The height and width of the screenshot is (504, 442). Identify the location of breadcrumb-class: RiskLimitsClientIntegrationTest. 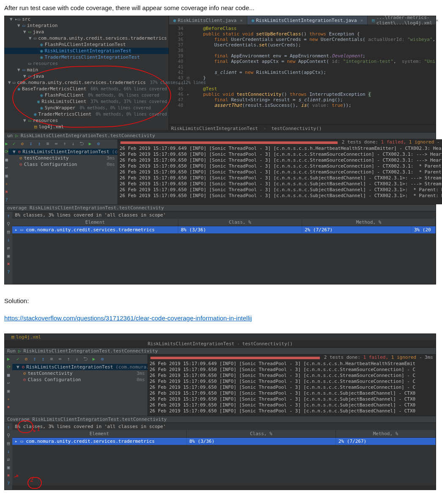
(215, 128).